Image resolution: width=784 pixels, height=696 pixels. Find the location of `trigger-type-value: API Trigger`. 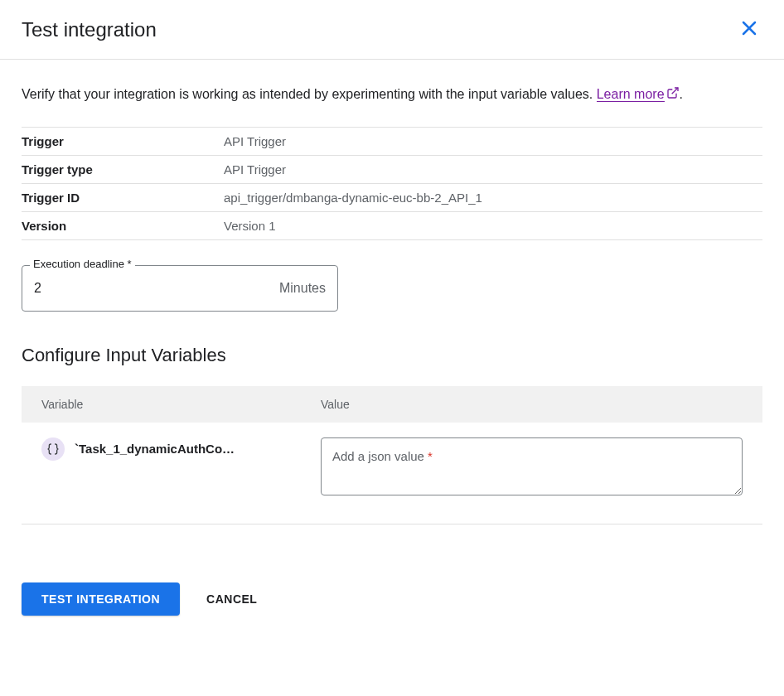

trigger-type-value: API Trigger is located at coordinates (493, 169).